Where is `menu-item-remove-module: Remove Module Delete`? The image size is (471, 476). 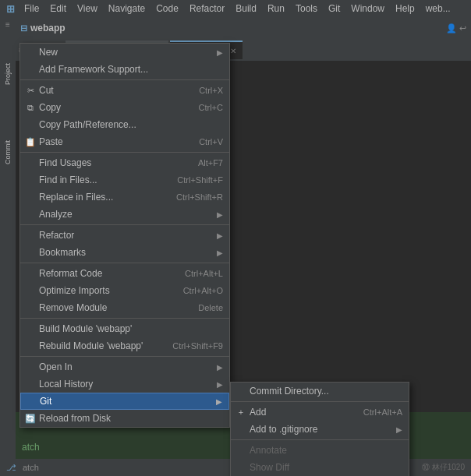
menu-item-remove-module: Remove Module Delete is located at coordinates (125, 308).